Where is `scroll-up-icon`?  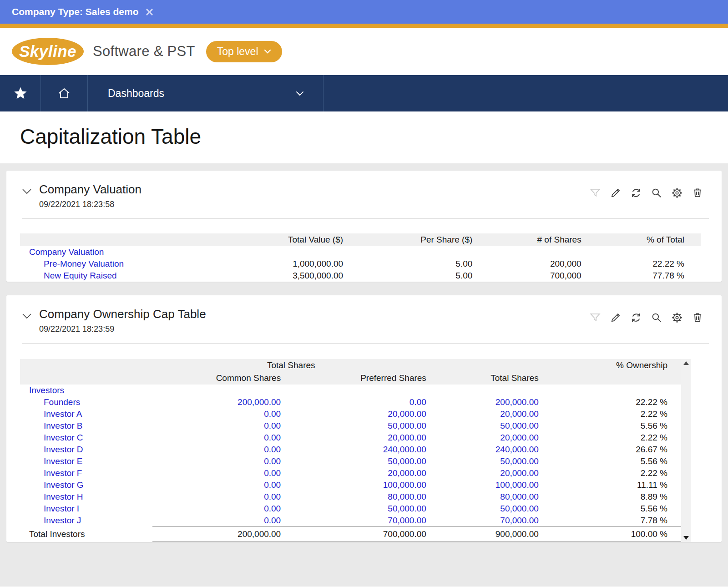
scroll-up-icon is located at coordinates (686, 363).